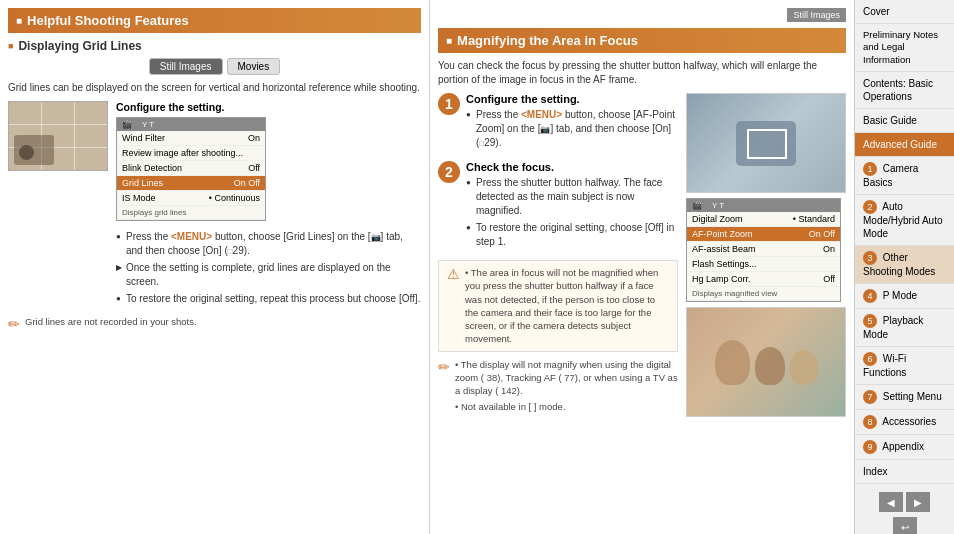 The width and height of the screenshot is (954, 534). I want to click on step-2-bullet-1: Press the shutter button halfway. The fa…, so click(572, 197).